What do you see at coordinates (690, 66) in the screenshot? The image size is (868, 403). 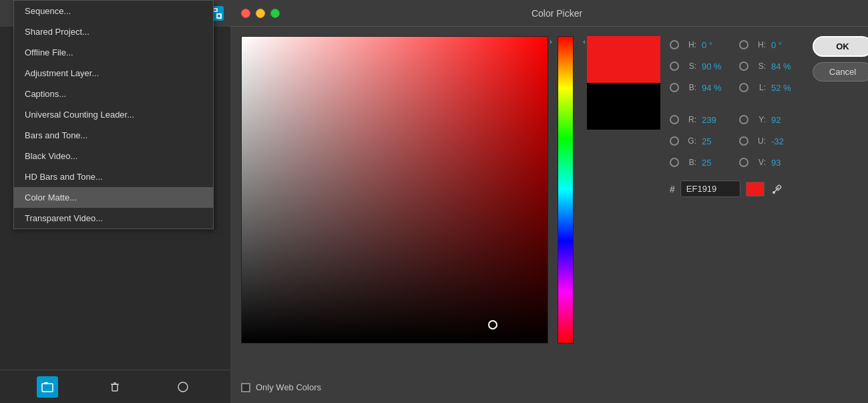 I see `s-label: S:` at bounding box center [690, 66].